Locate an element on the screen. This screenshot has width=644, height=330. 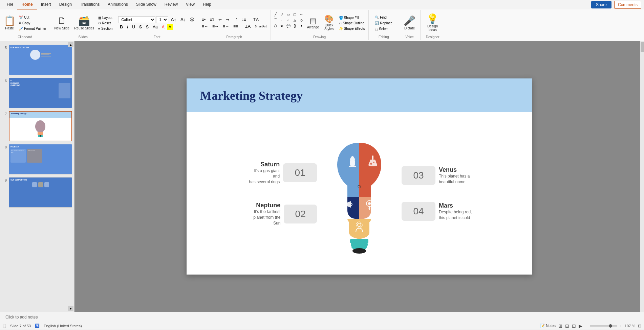
bold-button: B is located at coordinates (121, 27).